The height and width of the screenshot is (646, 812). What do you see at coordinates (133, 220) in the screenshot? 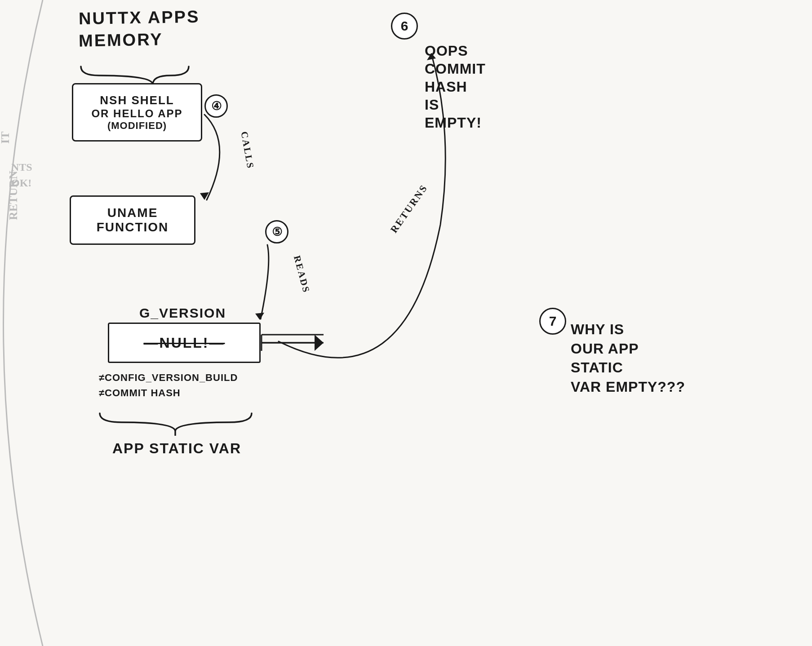
I see `uname-function-box: UNAME FUNCTION` at bounding box center [133, 220].